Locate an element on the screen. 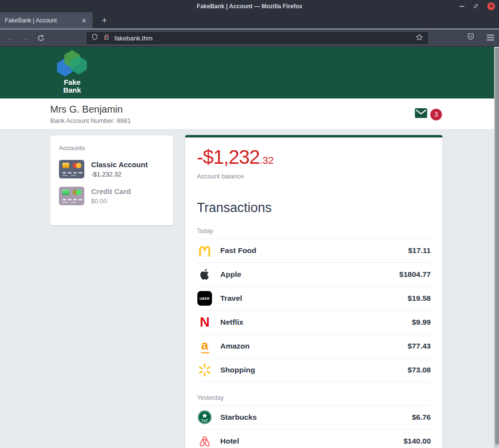 The height and width of the screenshot is (448, 499). balance-amount: -$1,232.32 is located at coordinates (314, 157).